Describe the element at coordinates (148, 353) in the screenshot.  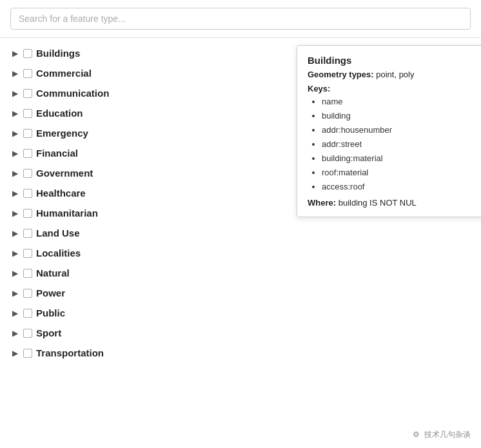
I see `feature-item-transportation: ▶ Transportation` at that location.